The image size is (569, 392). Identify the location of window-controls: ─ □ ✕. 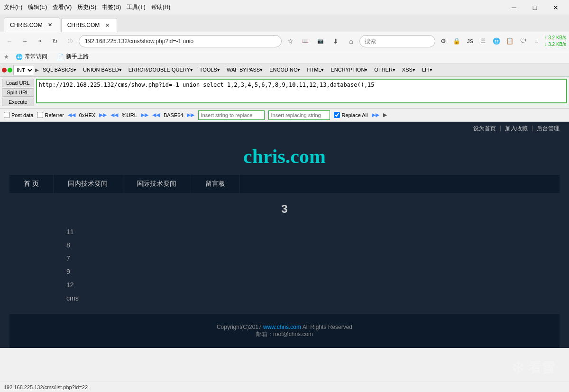
(535, 8).